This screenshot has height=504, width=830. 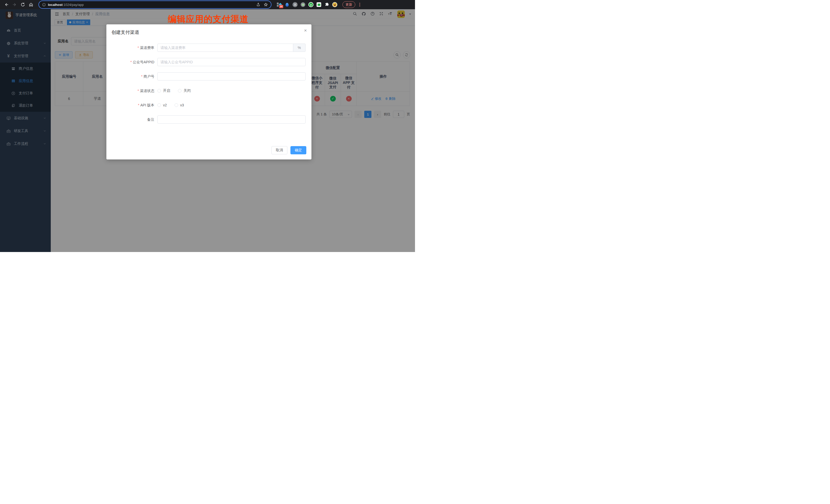 What do you see at coordinates (360, 5) in the screenshot?
I see `browser-menu-icon` at bounding box center [360, 5].